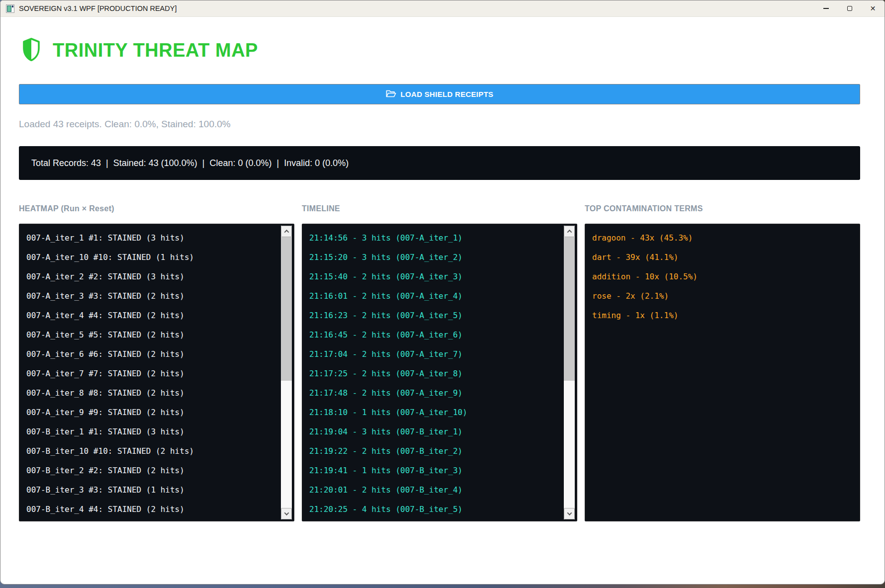 Image resolution: width=885 pixels, height=588 pixels. I want to click on titlebar: SOVEREIGN v3.1 WPF [PRODUCTION READY] ✕, so click(442, 9).